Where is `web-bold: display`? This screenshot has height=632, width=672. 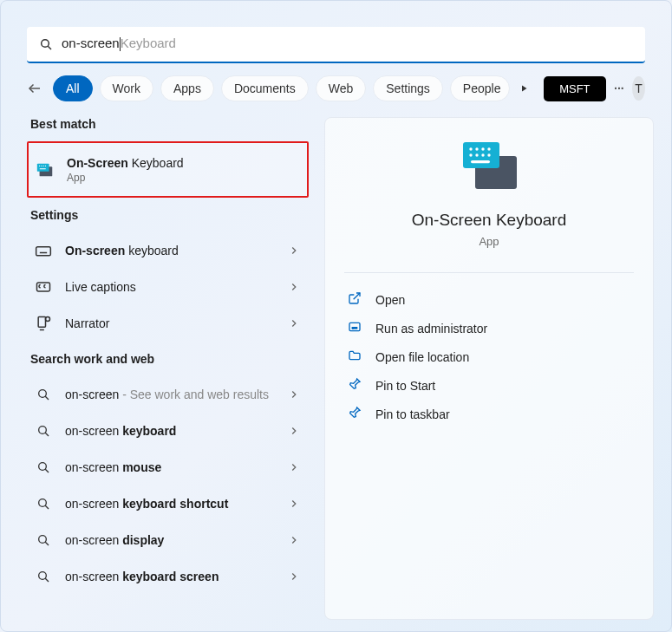 web-bold: display is located at coordinates (143, 540).